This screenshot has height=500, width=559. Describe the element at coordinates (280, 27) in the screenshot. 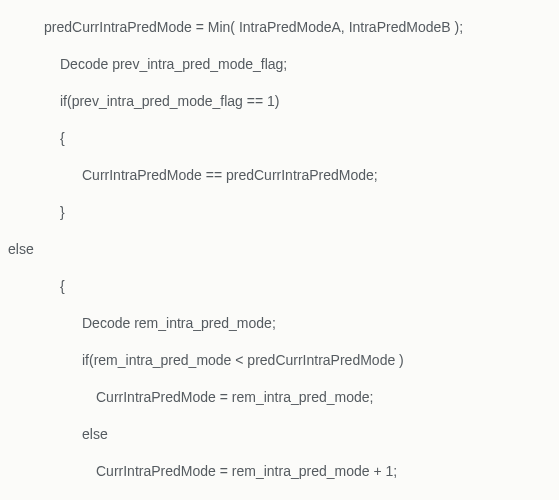

I see `code-line: predCurrIntraPredMode = Min( IntraPredMo…` at that location.